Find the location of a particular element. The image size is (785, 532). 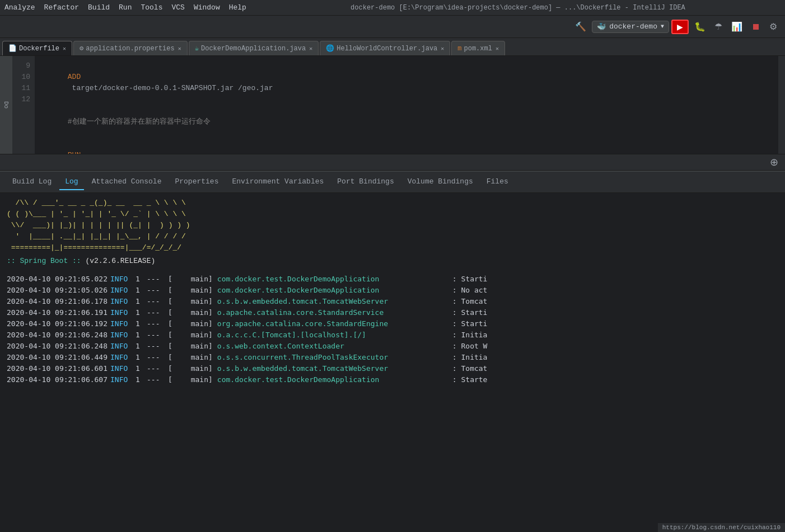

tab-dockerfile-close: ✕ is located at coordinates (64, 49).